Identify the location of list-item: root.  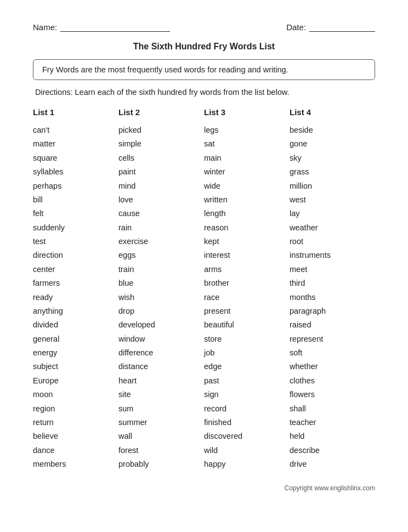
(330, 241).